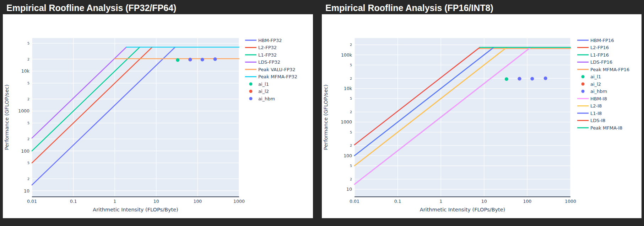  Describe the element at coordinates (600, 55) in the screenshot. I see `legend-label: L1-FP16` at that location.